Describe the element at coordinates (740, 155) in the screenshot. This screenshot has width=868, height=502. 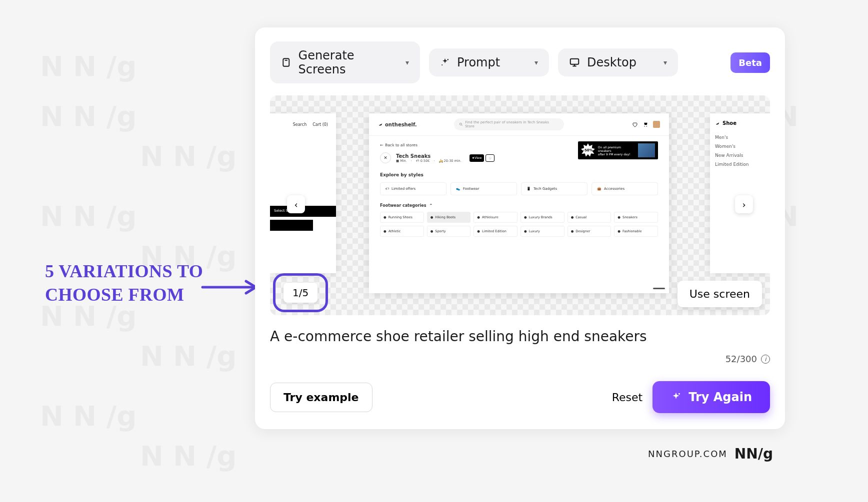
I see `mock-nav-item: New Arrivals` at that location.